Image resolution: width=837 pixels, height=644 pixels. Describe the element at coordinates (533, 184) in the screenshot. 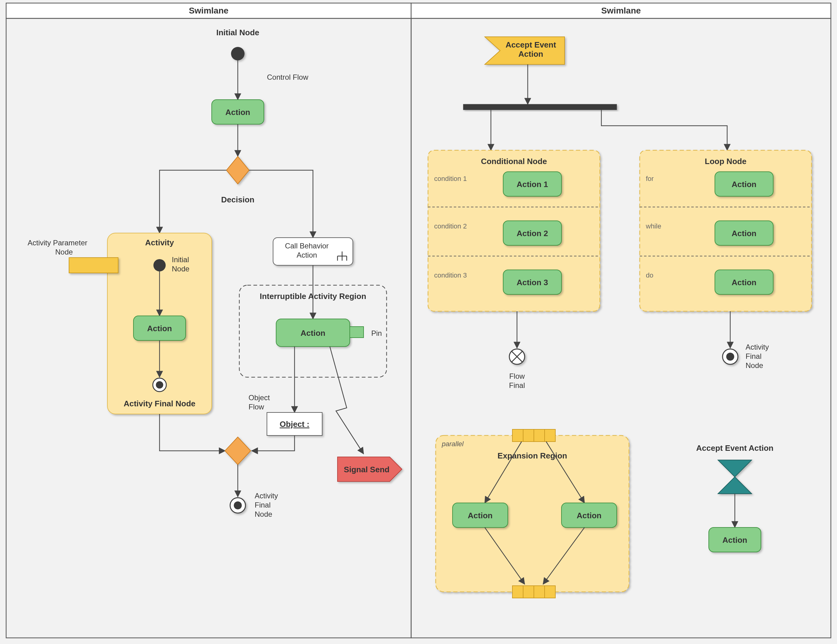

I see `cond-action-1-label: Action 1` at that location.